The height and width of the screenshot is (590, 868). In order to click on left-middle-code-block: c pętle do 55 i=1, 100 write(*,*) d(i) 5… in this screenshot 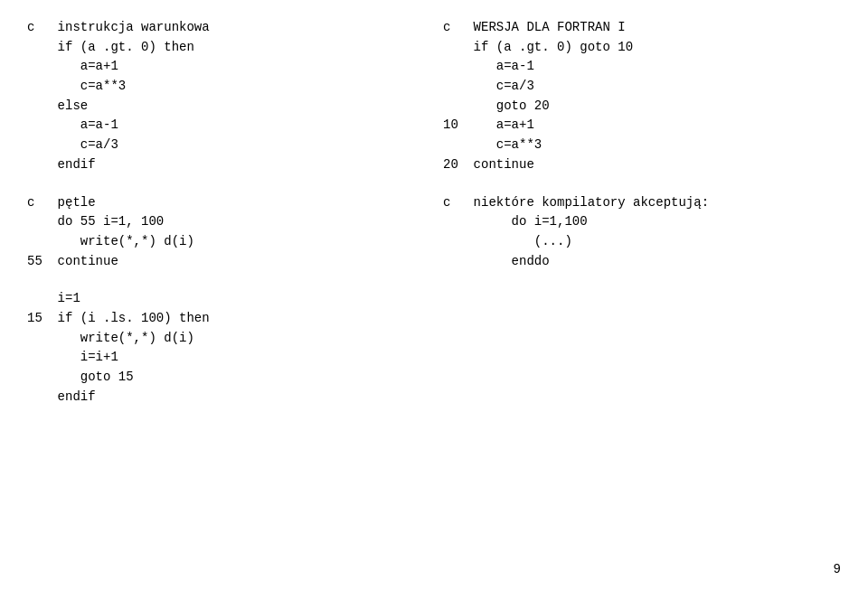, I will do `click(231, 233)`.